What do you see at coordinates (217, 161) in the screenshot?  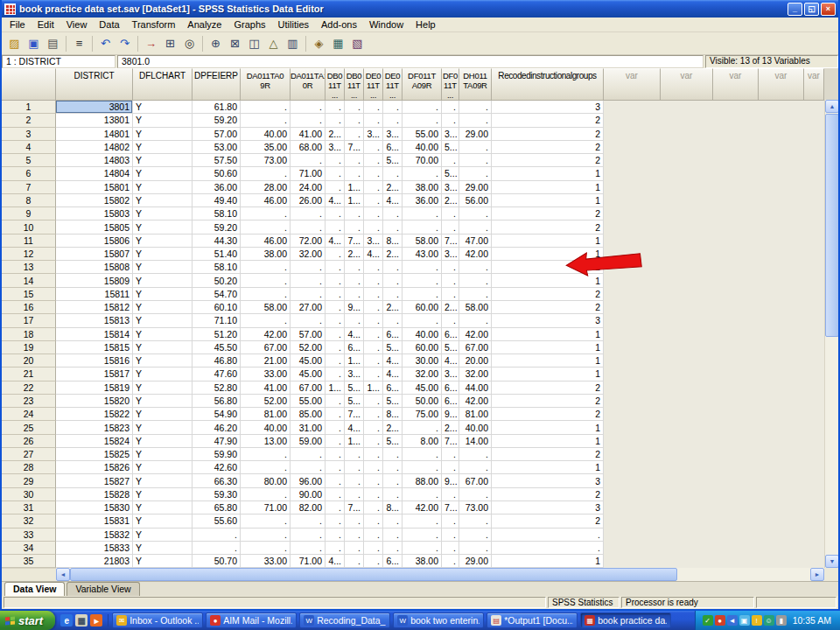 I see `cell-dpfeierp-row5: 57.50` at bounding box center [217, 161].